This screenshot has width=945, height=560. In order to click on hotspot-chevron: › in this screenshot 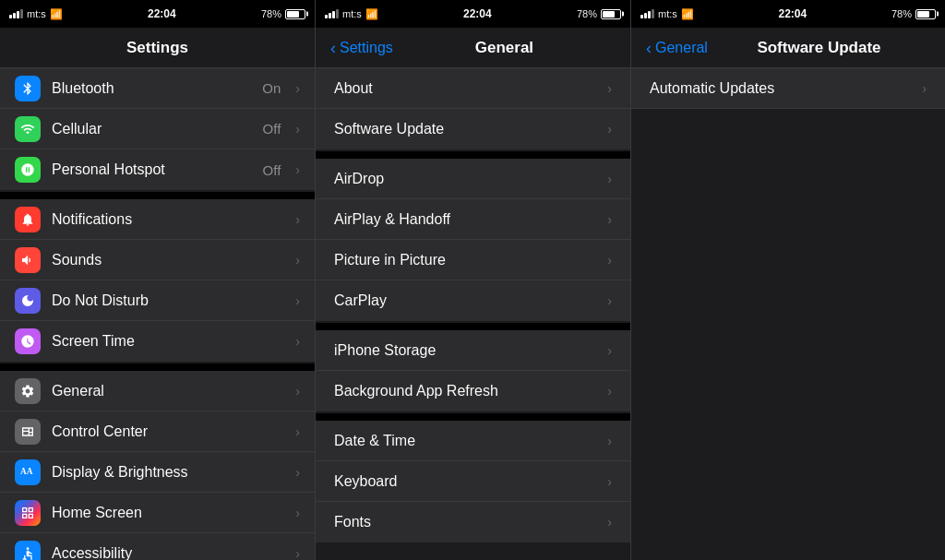, I will do `click(297, 170)`.